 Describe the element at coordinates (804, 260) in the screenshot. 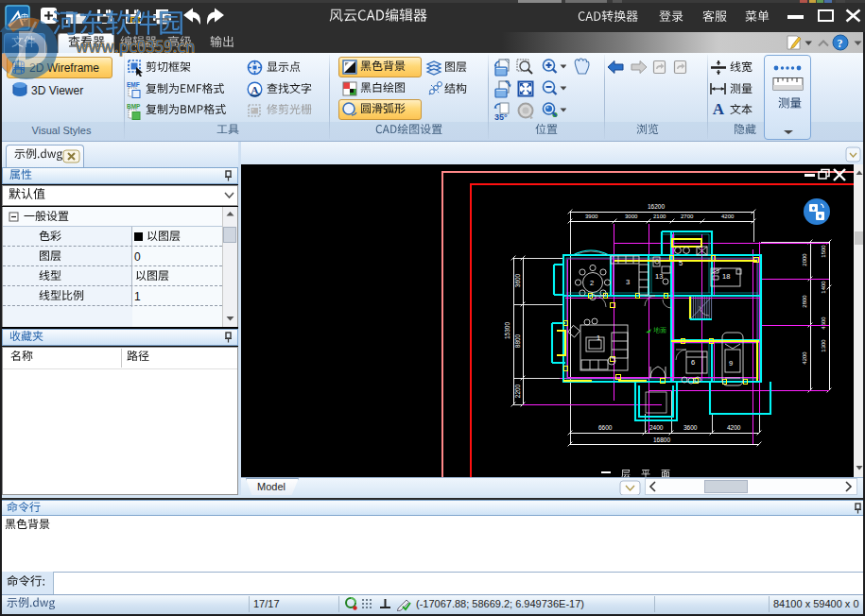

I see `svg-text: 2000` at that location.